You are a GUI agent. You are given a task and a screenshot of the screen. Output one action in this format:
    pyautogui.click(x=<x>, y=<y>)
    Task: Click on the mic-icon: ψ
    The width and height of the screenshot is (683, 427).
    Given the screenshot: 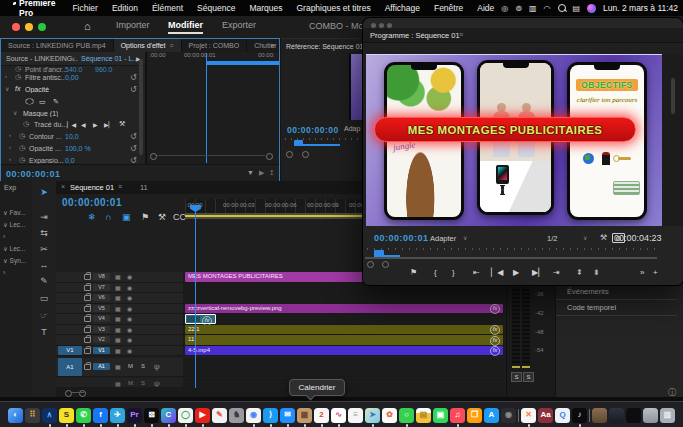 What is the action you would take?
    pyautogui.click(x=157, y=384)
    